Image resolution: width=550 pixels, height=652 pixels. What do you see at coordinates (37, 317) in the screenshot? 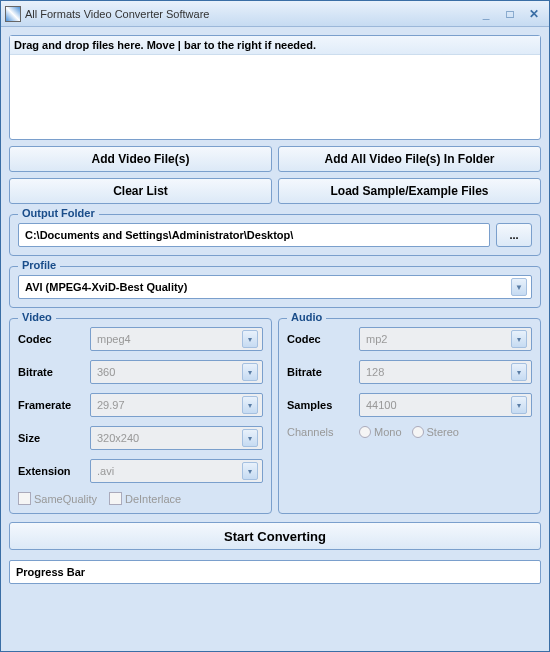
I see `video-legend: Video` at bounding box center [37, 317].